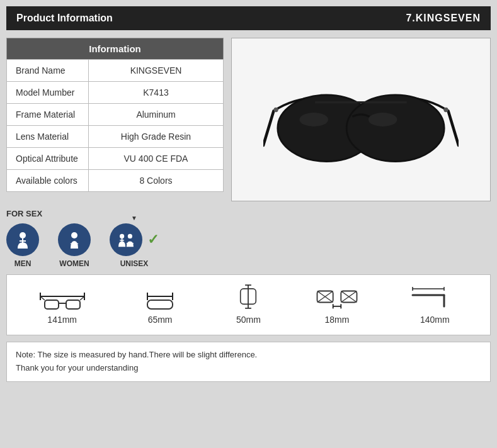 Image resolution: width=497 pixels, height=448 pixels. I want to click on temple-icon, so click(435, 297).